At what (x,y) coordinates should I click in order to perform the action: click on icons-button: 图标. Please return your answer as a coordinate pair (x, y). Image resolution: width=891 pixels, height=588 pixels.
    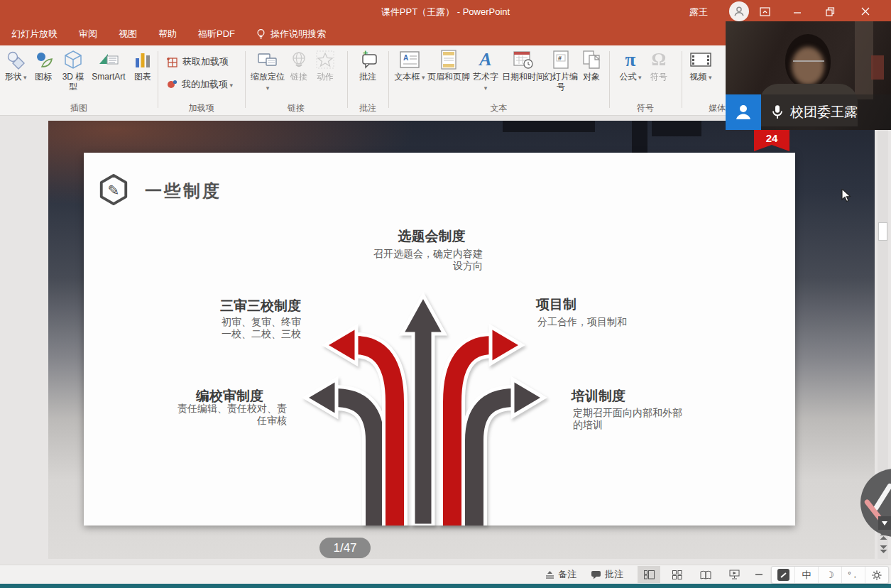
    Looking at the image, I should click on (43, 65).